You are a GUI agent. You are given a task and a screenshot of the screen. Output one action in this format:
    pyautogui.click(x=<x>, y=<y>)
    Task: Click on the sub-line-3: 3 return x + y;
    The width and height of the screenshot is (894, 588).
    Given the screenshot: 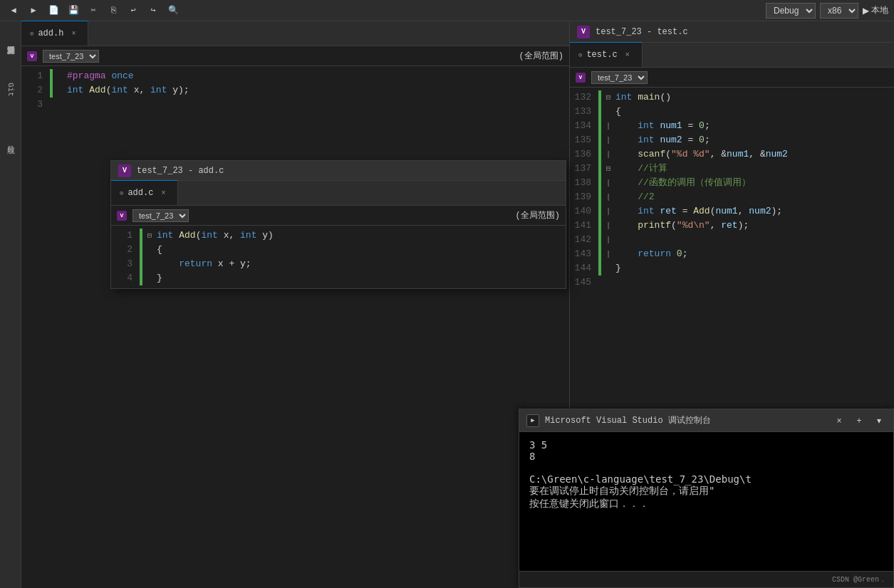 What is the action you would take?
    pyautogui.click(x=338, y=264)
    